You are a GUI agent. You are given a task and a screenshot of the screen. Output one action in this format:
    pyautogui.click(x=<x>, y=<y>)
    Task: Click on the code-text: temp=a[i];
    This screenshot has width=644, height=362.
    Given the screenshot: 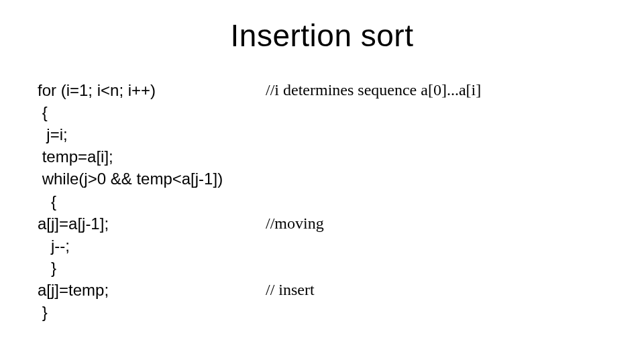 What is the action you would take?
    pyautogui.click(x=152, y=157)
    